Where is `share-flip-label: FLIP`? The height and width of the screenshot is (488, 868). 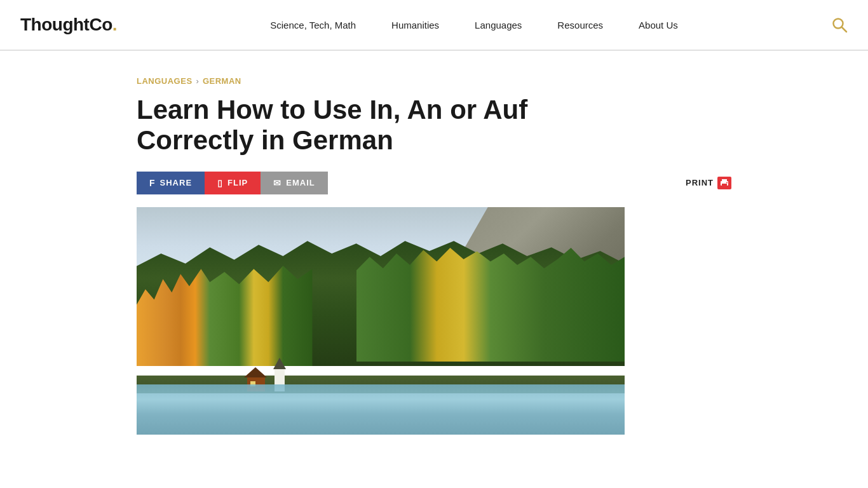
share-flip-label: FLIP is located at coordinates (238, 183).